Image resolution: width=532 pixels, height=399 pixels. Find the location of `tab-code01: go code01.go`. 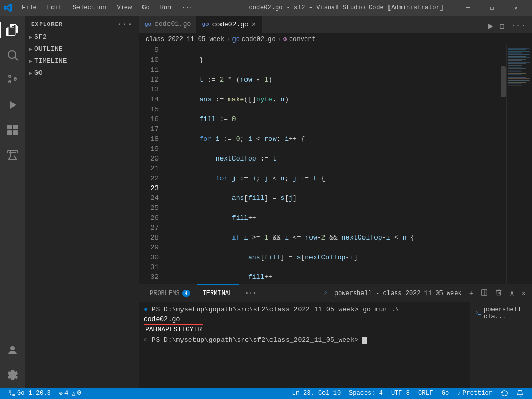

tab-code01: go code01.go is located at coordinates (168, 24).